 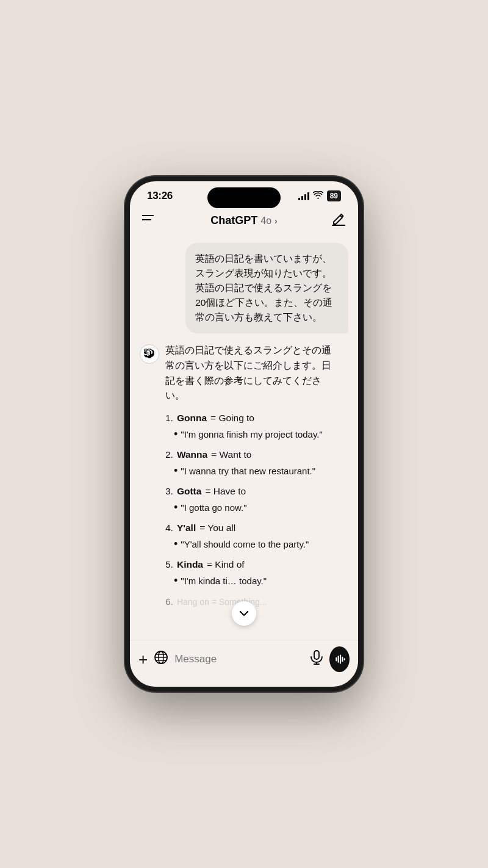 What do you see at coordinates (143, 659) in the screenshot?
I see `add-attachment-button: +` at bounding box center [143, 659].